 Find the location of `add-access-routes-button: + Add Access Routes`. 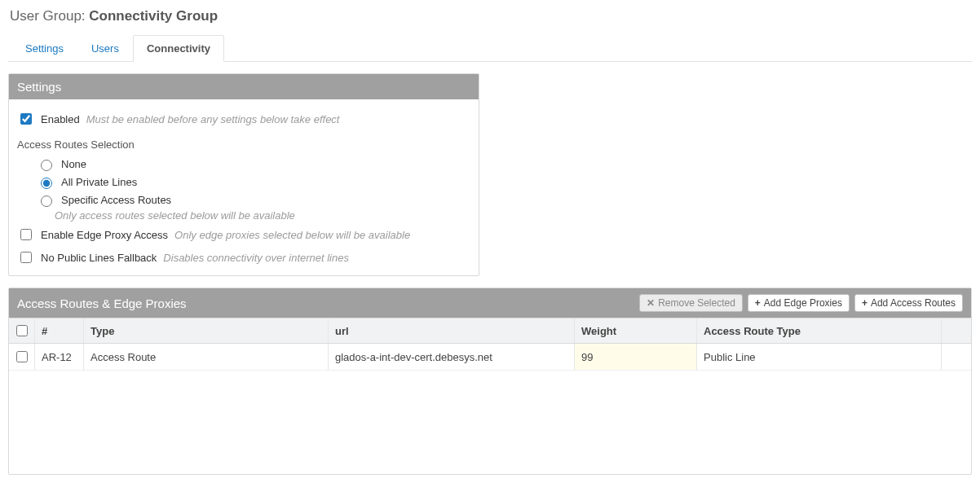

add-access-routes-button: + Add Access Routes is located at coordinates (908, 303).